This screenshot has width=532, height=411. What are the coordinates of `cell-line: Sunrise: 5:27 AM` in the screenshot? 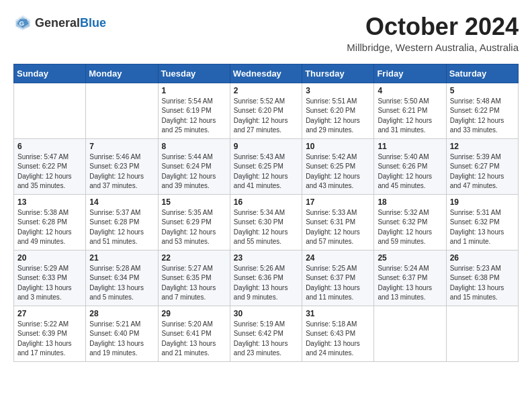 It's located at (194, 269).